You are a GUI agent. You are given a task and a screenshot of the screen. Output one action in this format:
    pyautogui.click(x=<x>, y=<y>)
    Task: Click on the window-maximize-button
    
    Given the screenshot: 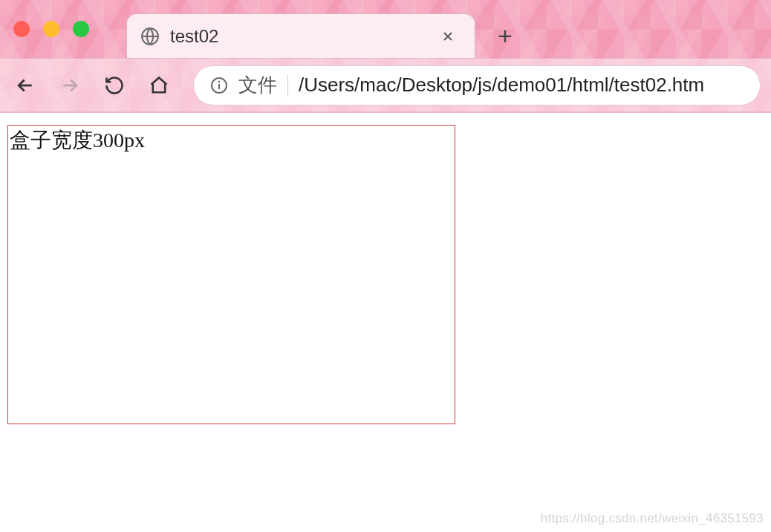 What is the action you would take?
    pyautogui.click(x=81, y=29)
    